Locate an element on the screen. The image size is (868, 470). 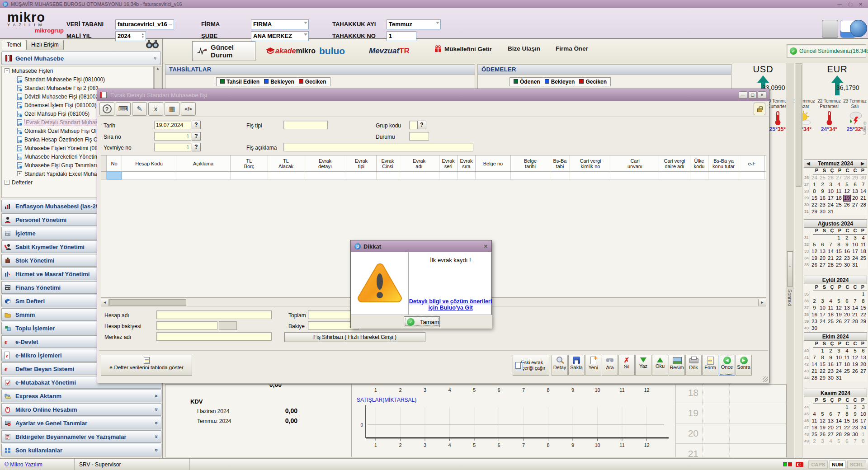
collapse-icon: » is located at coordinates (156, 58).